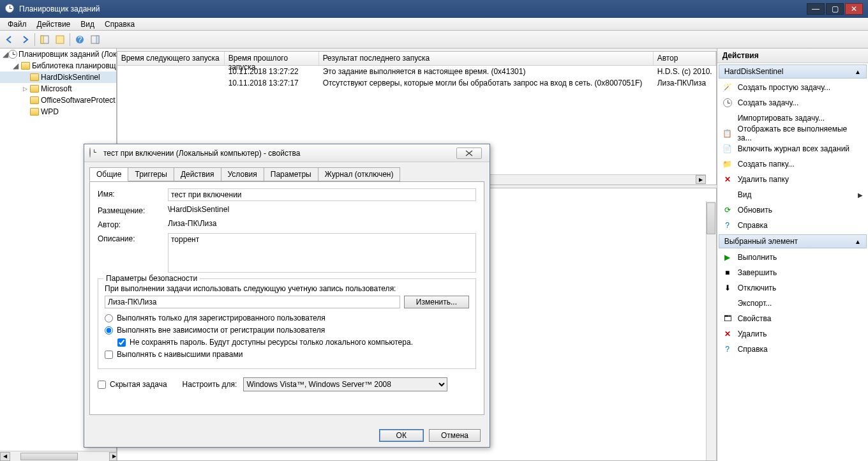  I want to click on toolbar: ?, so click(434, 40).